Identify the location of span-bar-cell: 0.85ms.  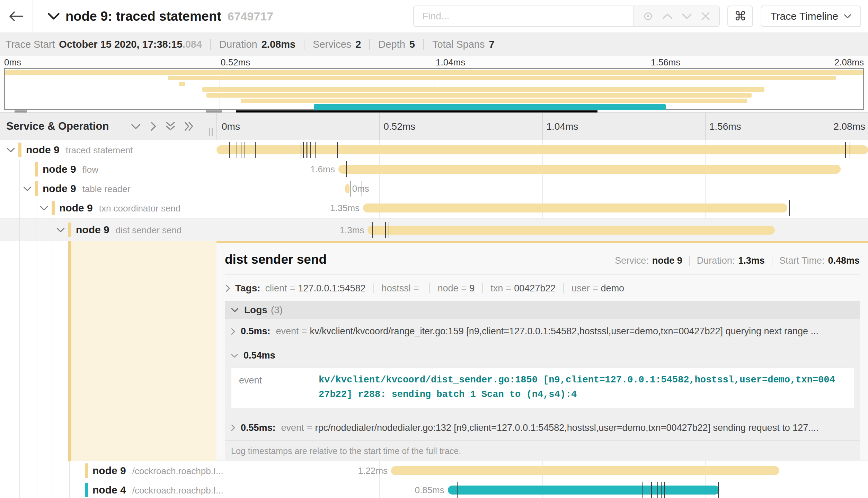
(542, 489).